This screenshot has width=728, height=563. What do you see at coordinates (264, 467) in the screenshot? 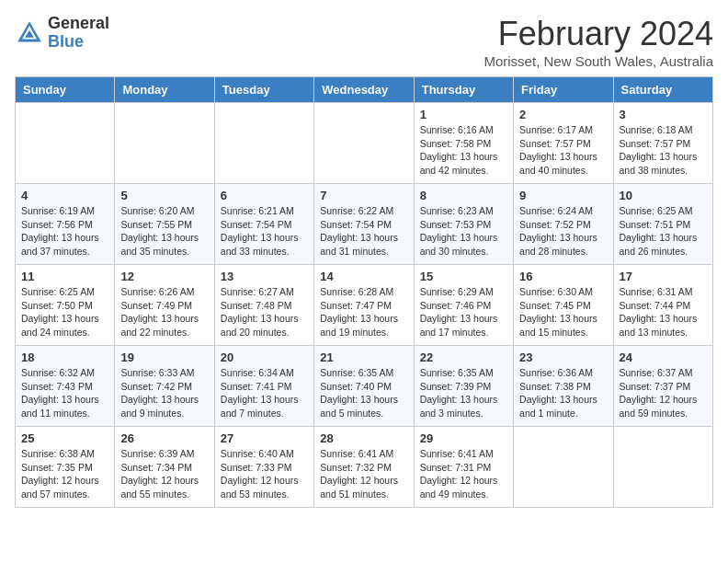
I see `calendar-cell: 27Sunrise: 6:40 AM Sunset: 7:33 PM Dayli…` at bounding box center [264, 467].